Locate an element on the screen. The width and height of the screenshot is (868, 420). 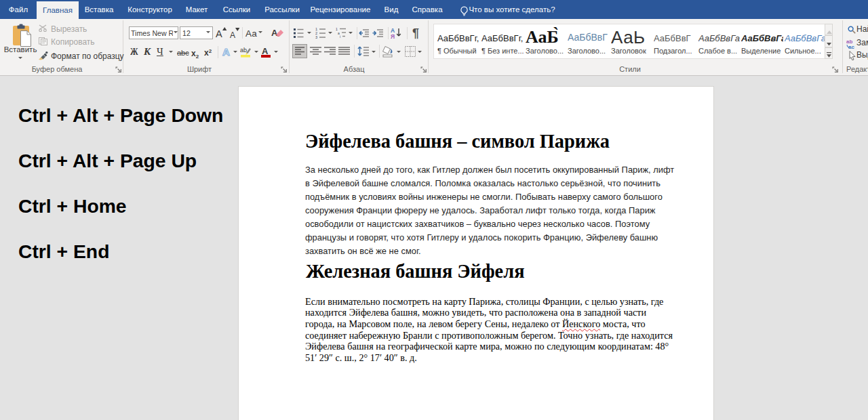
svg-text: i is located at coordinates (340, 37).